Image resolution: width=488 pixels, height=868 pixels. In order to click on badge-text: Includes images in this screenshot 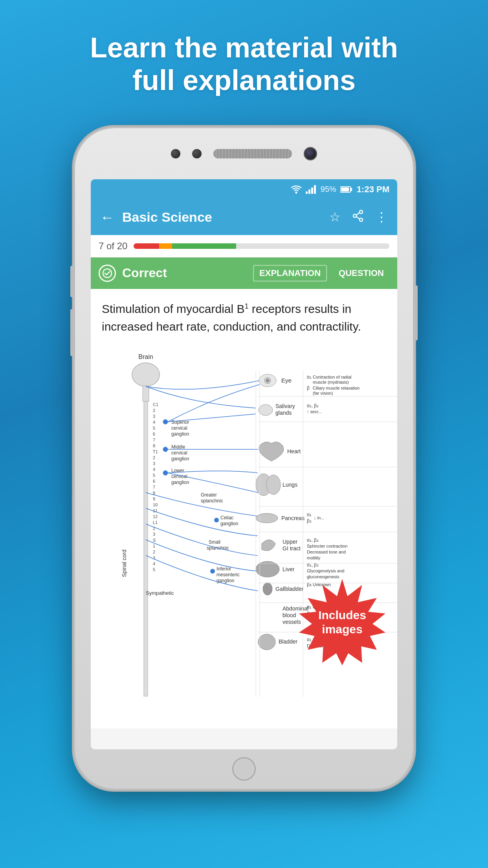, I will do `click(342, 622)`.